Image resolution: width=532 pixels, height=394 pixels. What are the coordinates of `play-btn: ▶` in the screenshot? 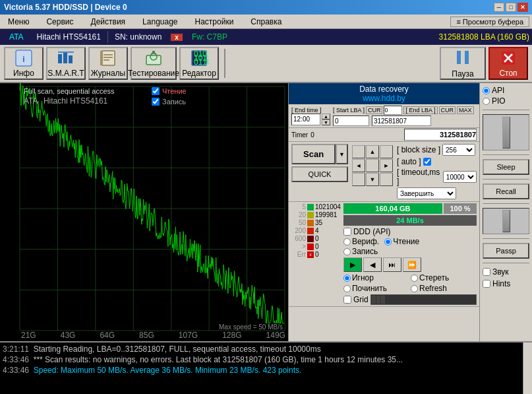 It's located at (353, 265).